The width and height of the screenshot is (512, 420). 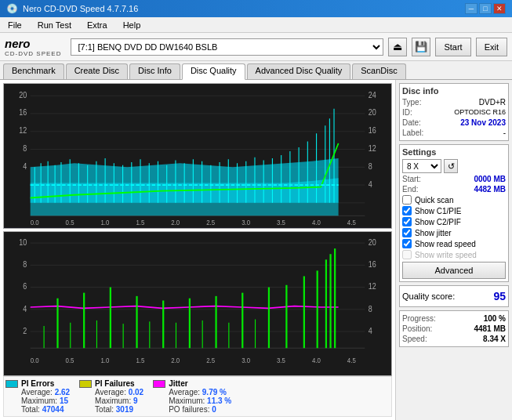 What do you see at coordinates (433, 234) in the screenshot?
I see `show-jitter-label: Show jitter` at bounding box center [433, 234].